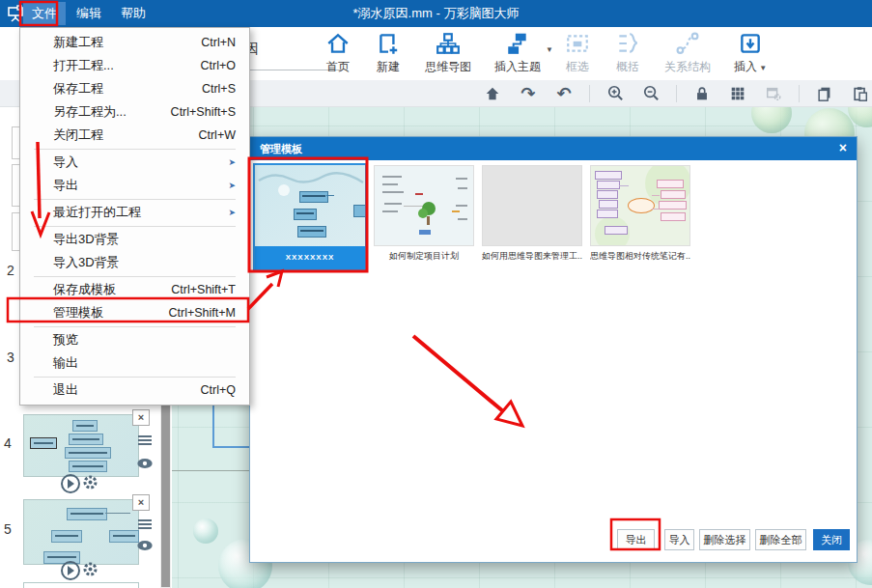 Image resolution: width=872 pixels, height=588 pixels. Describe the element at coordinates (276, 149) in the screenshot. I see `dialog-title: 管理模板` at that location.